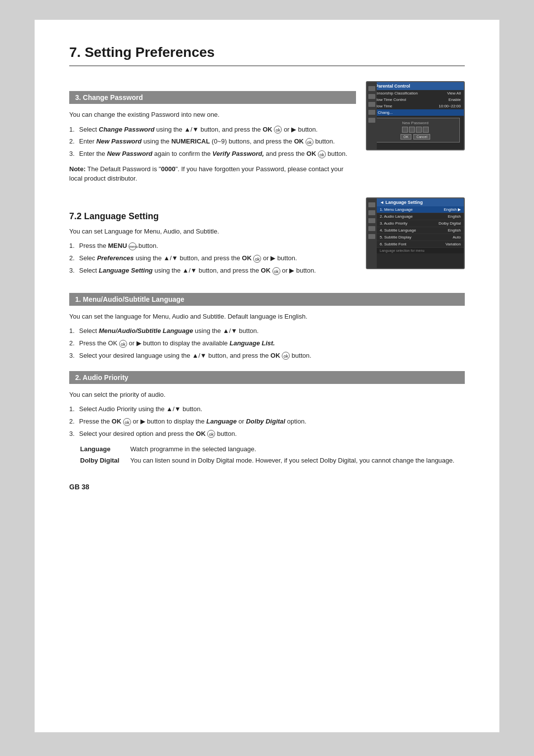  I want to click on option-dolby-label: Dolby Digital, so click(105, 462).